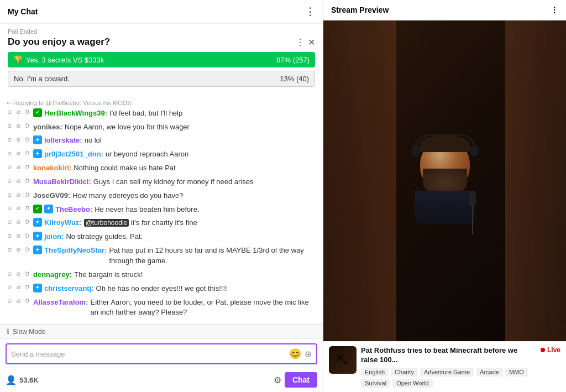 This screenshot has height=392, width=566. What do you see at coordinates (447, 372) in the screenshot?
I see `stream-tag: Adventure Game` at bounding box center [447, 372].